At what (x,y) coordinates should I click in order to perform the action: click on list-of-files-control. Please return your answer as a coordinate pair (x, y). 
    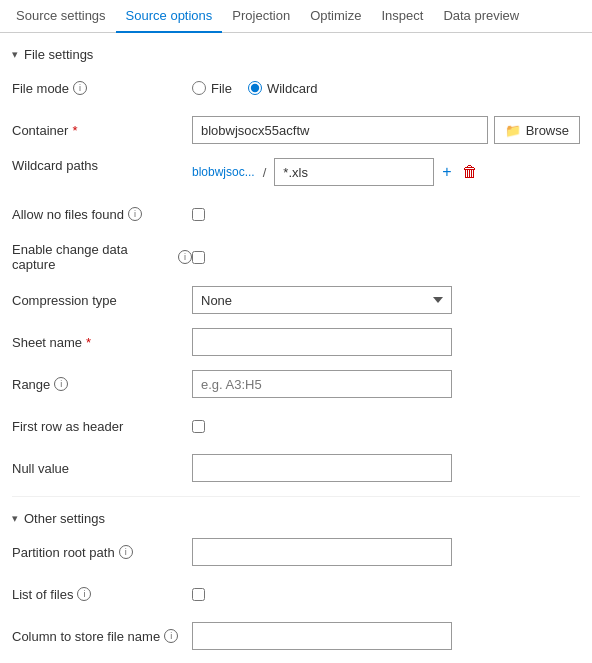
    Looking at the image, I should click on (386, 594).